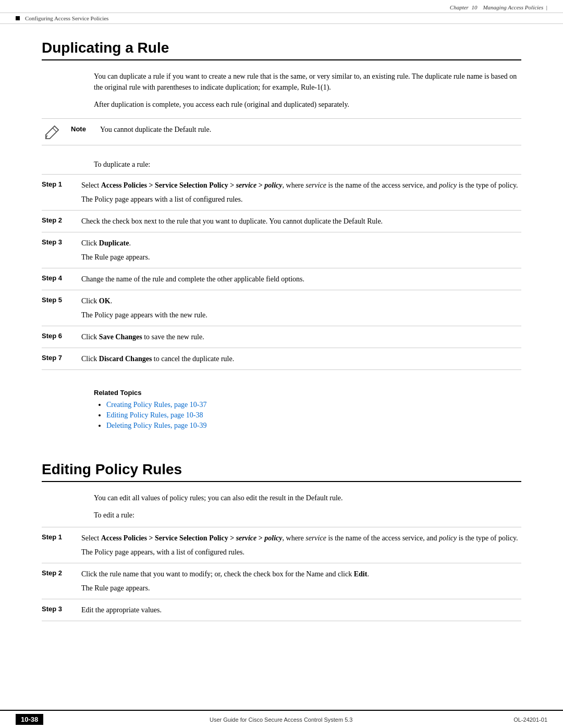  What do you see at coordinates (301, 221) in the screenshot?
I see `step2-content: Check the check box next to the rule tha…` at bounding box center [301, 221].